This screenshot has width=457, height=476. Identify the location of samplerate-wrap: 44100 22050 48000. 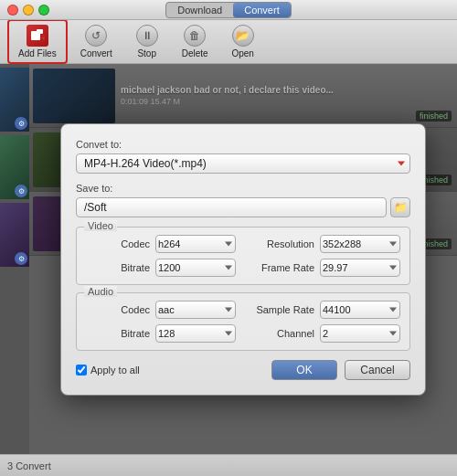
(360, 310).